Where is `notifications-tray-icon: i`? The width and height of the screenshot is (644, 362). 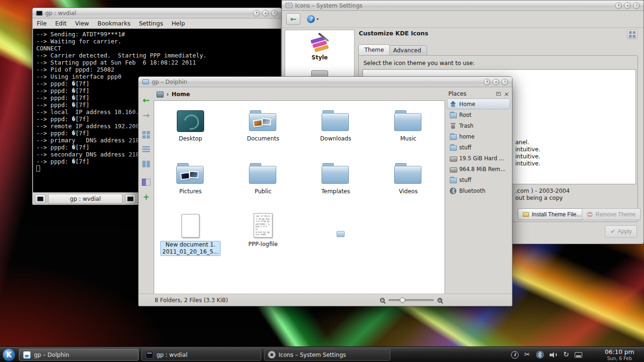
notifications-tray-icon: i is located at coordinates (515, 355).